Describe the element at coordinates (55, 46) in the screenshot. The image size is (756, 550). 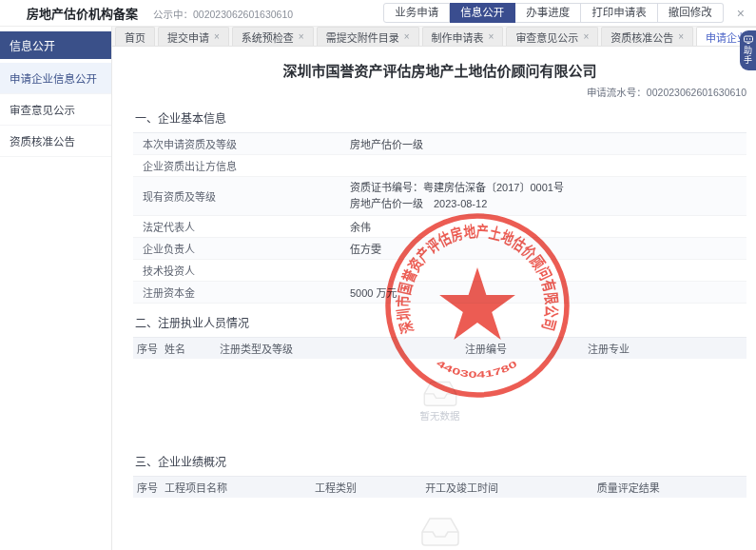
I see `sidebar-header: 信息公开` at that location.